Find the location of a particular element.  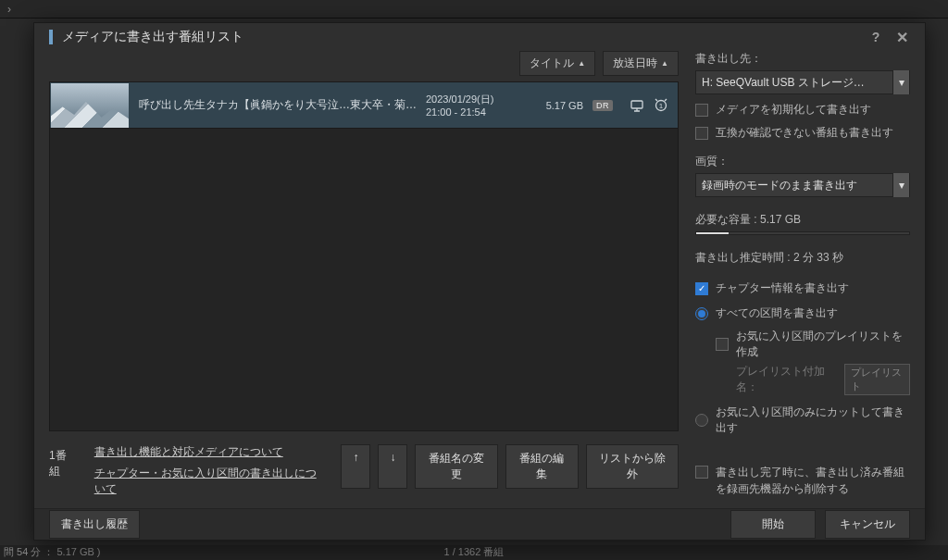

fav-only-radio: お気に入り区間のみにカットして書き出す is located at coordinates (803, 420).